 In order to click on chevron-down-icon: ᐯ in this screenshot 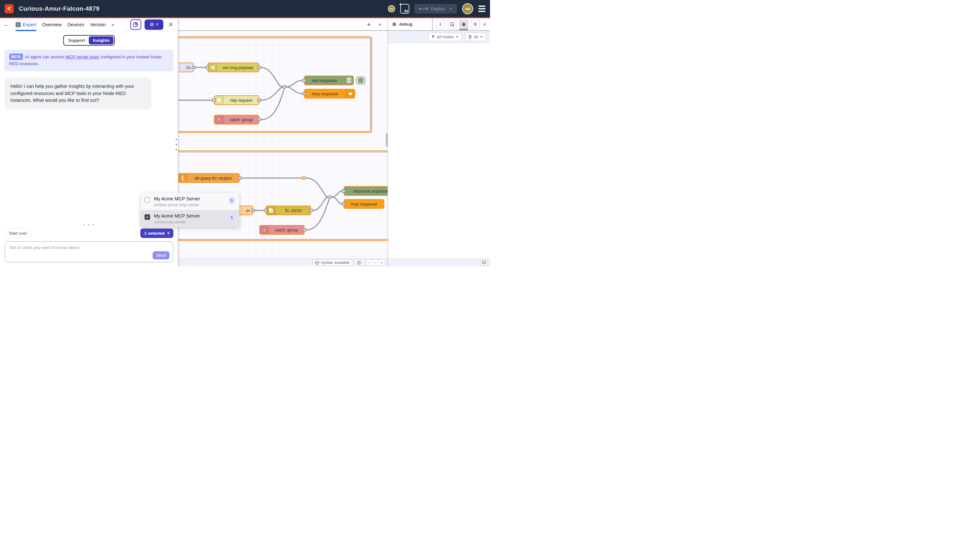, I will do `click(158, 24)`.